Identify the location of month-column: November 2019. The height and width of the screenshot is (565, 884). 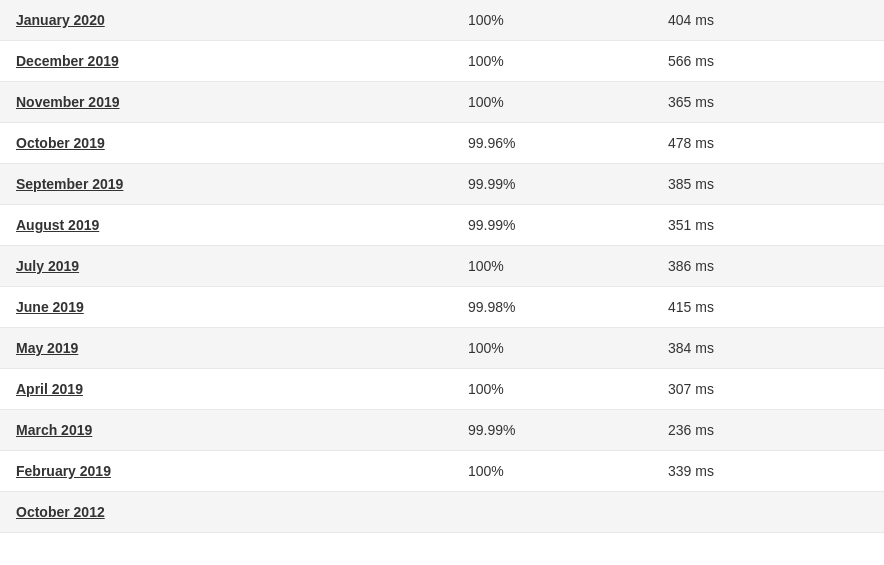
(242, 102).